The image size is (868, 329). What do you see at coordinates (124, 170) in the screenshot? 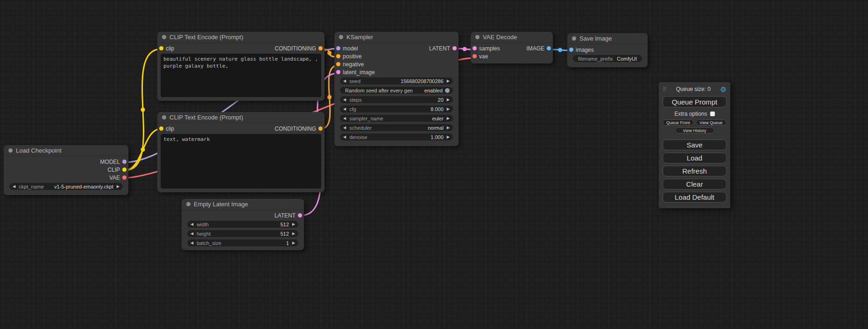
I see `output-slot-clip` at bounding box center [124, 170].